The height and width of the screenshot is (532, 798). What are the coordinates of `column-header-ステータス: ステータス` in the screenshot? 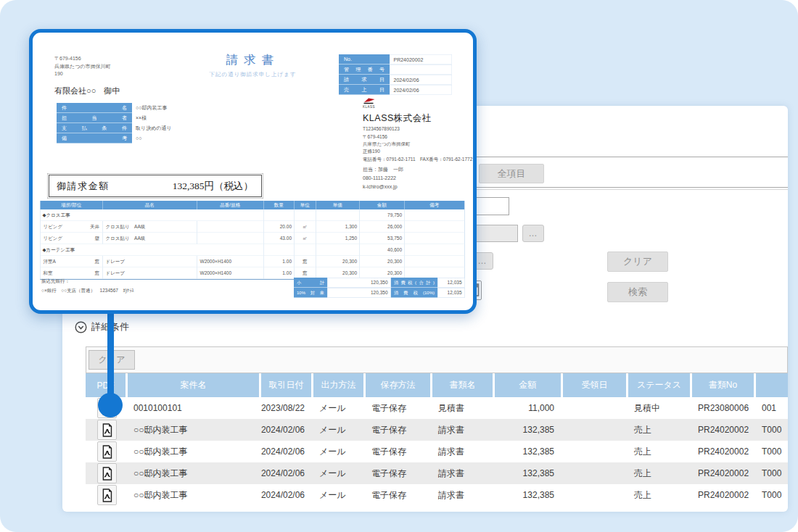 It's located at (660, 386).